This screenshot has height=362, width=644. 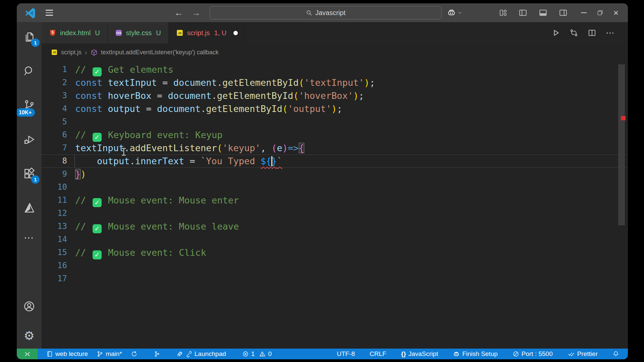 What do you see at coordinates (454, 13) in the screenshot?
I see `copilot-menu` at bounding box center [454, 13].